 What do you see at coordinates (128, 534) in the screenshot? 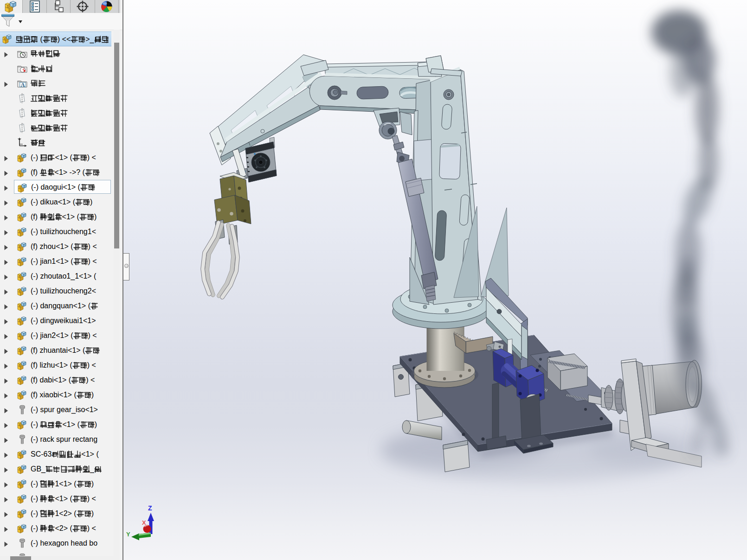
I see `svg-text: Y` at bounding box center [128, 534].